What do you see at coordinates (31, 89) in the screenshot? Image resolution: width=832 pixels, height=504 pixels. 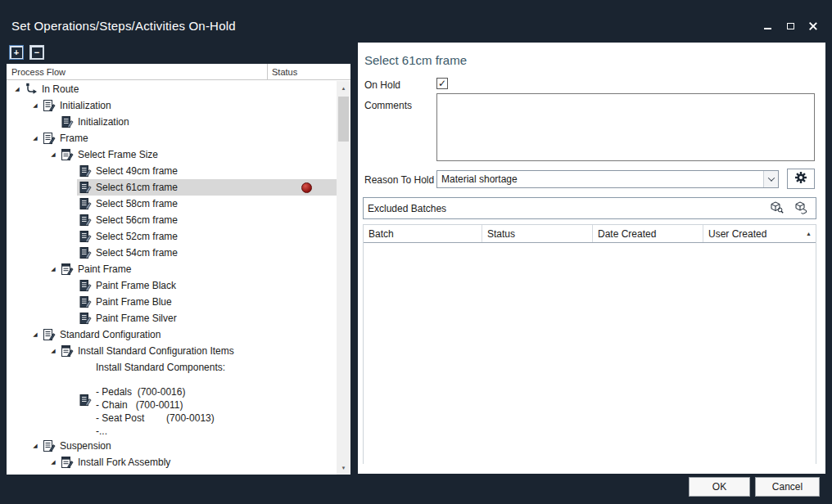 I see `route-icon` at bounding box center [31, 89].